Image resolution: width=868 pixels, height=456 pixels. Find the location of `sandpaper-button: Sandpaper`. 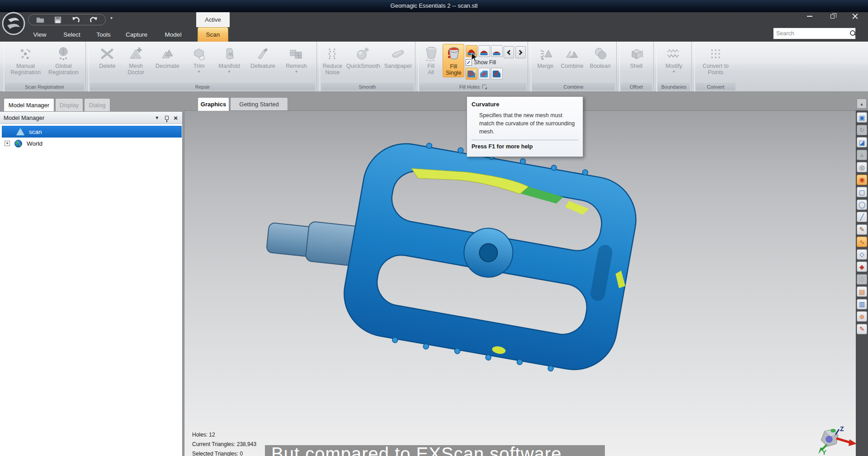

sandpaper-button: Sandpaper is located at coordinates (398, 57).